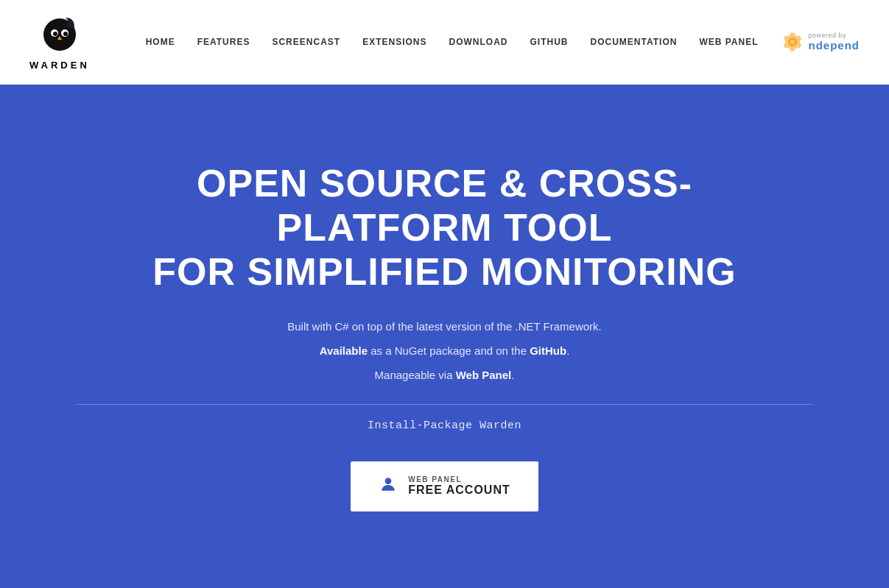 This screenshot has height=588, width=889. Describe the element at coordinates (444, 272) in the screenshot. I see `hero-title-line2: FOR SIMPLIFIED MONITORING` at that location.